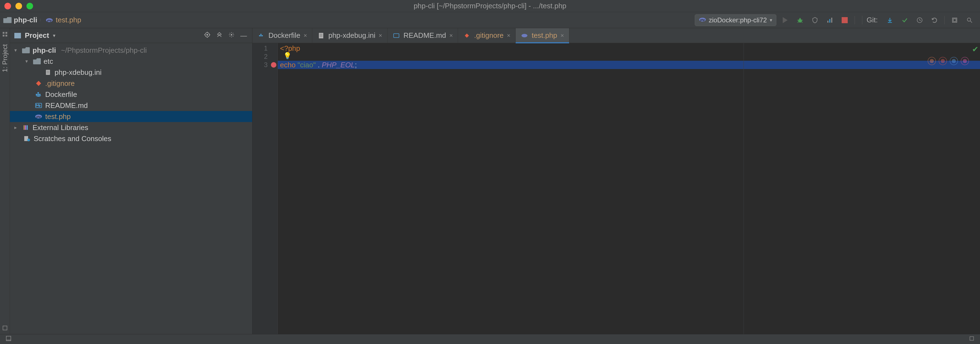 The height and width of the screenshot is (344, 980). I want to click on tab-readme: README.md ×, so click(423, 35).